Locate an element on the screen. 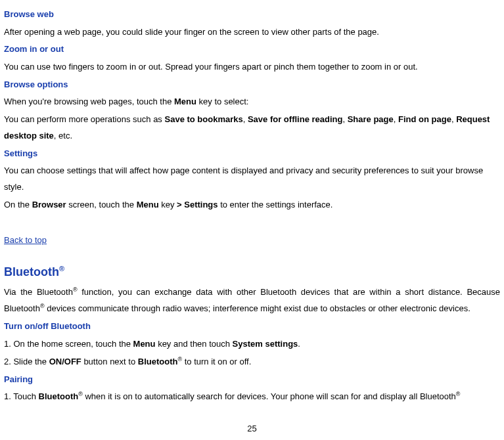  browse-web-heading: Browse web is located at coordinates (252, 14).